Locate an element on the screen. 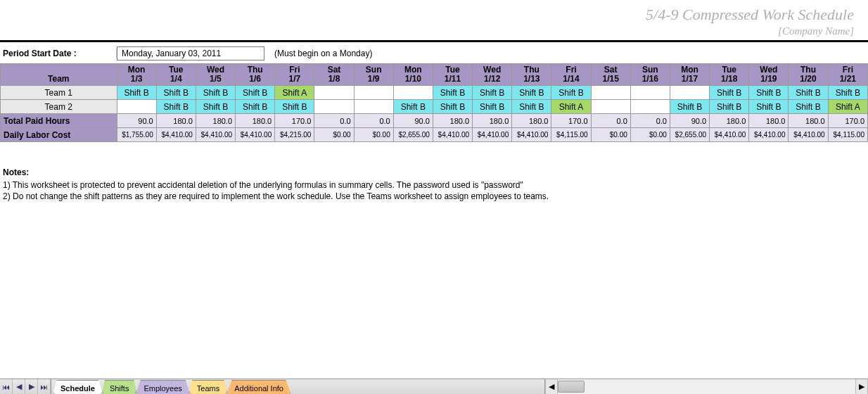 The height and width of the screenshot is (394, 868). daily-labor-cost-row: Daily Labor Cost$1,755.00$4,410.00$4,410… is located at coordinates (435, 135).